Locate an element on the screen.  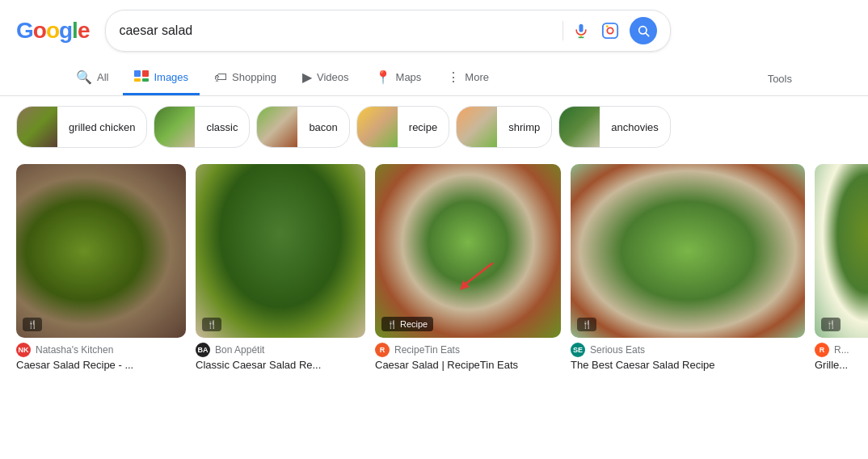
card-source-2: BA Bon Appétit is located at coordinates (280, 350).